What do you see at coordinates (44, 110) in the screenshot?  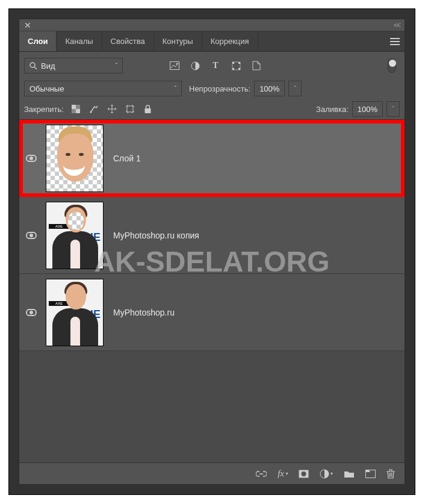 I see `lock-label: Закрепить:` at bounding box center [44, 110].